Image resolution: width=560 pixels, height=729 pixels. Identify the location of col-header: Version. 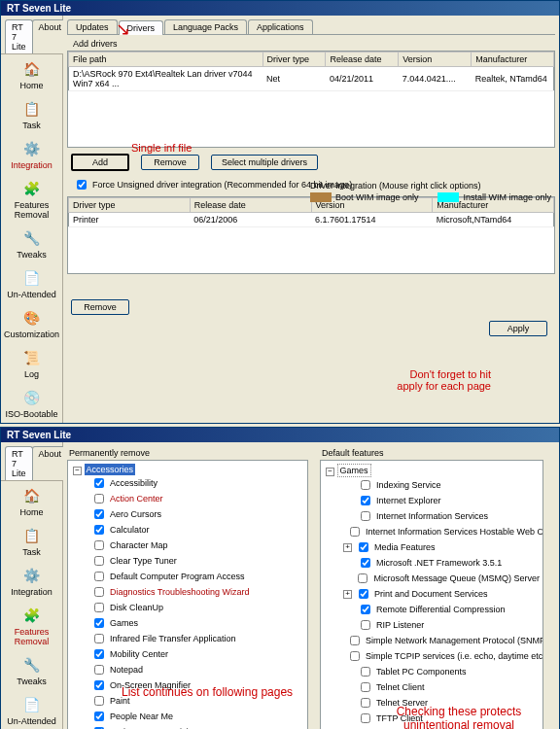
(436, 60).